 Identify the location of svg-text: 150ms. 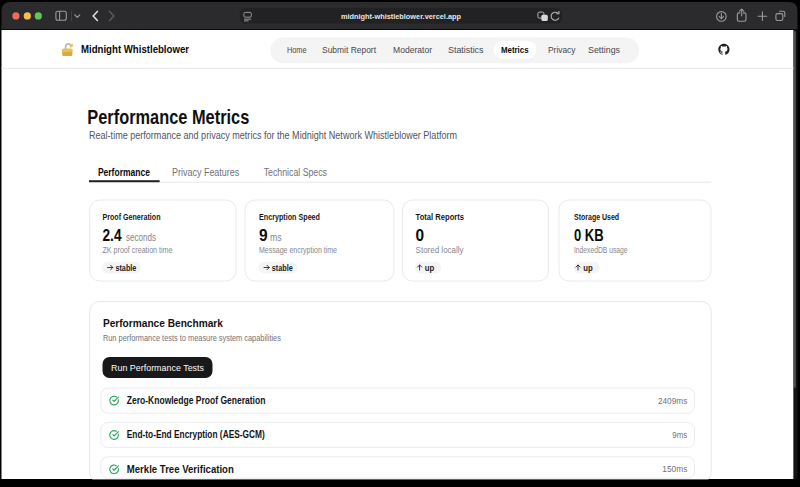
(674, 469).